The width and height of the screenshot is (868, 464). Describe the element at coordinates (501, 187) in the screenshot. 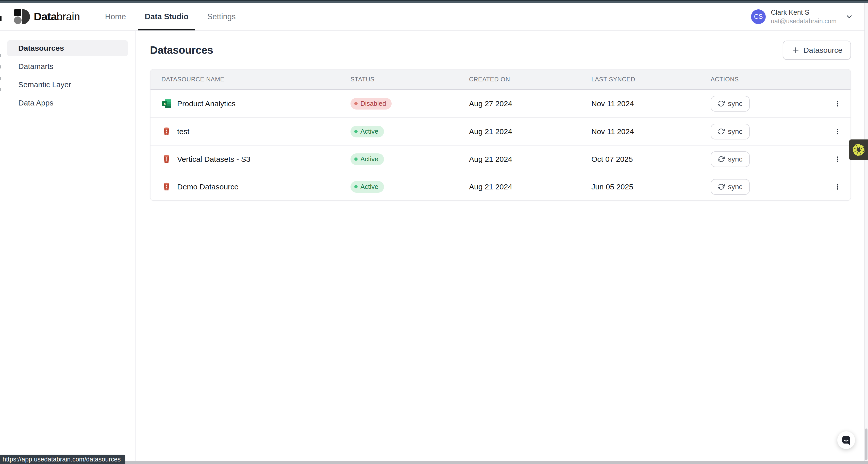

I see `table-row: Demo Datasource Active Aug 21 2024 Jun 0…` at that location.